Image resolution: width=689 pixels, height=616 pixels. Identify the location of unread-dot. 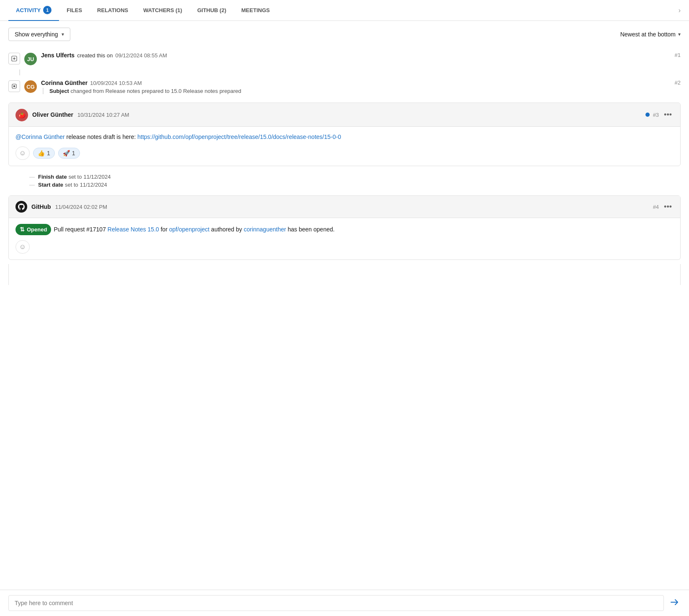
(648, 115).